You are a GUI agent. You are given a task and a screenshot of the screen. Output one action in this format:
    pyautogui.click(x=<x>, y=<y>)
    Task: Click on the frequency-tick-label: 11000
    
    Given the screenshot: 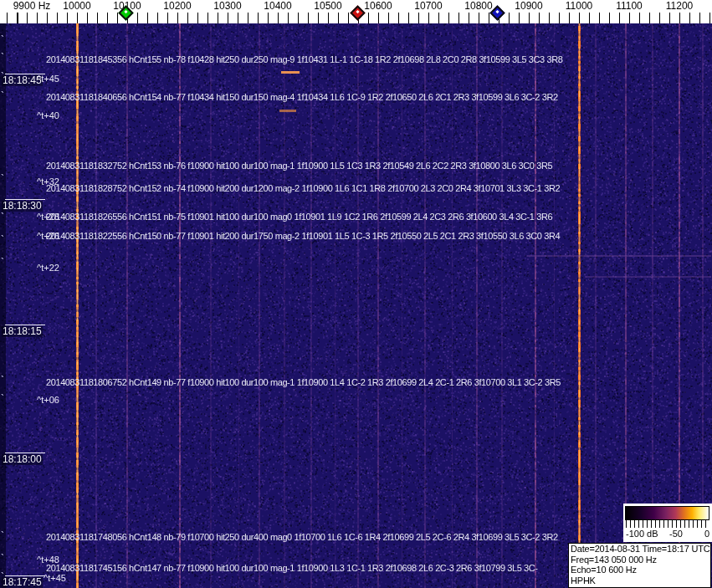 What is the action you would take?
    pyautogui.click(x=579, y=6)
    